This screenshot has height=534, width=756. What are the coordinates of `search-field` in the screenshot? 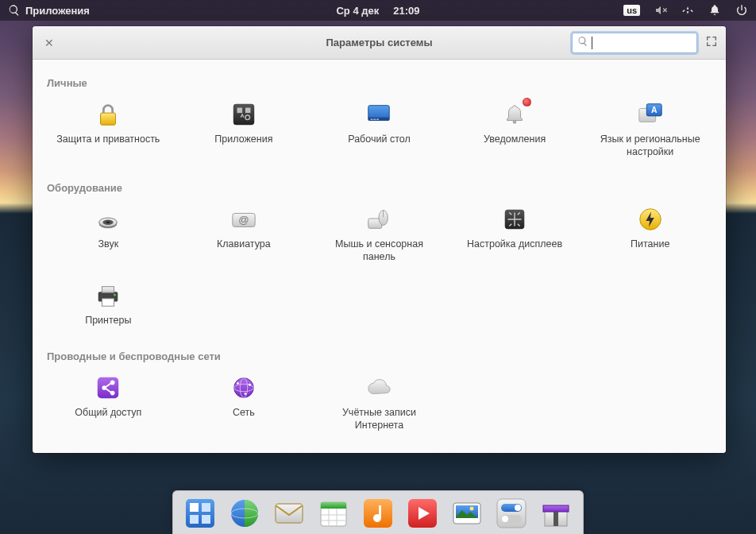 It's located at (634, 43).